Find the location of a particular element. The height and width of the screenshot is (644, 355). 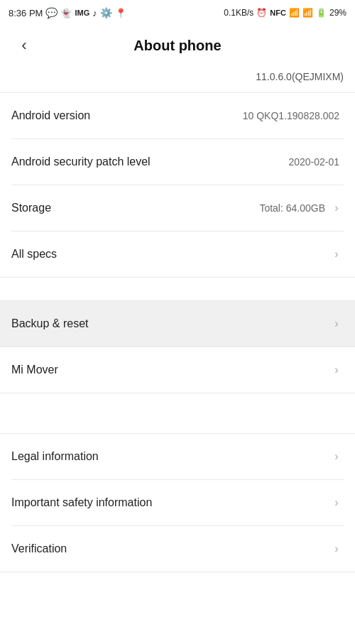

important-safety-chevron: › is located at coordinates (337, 503).